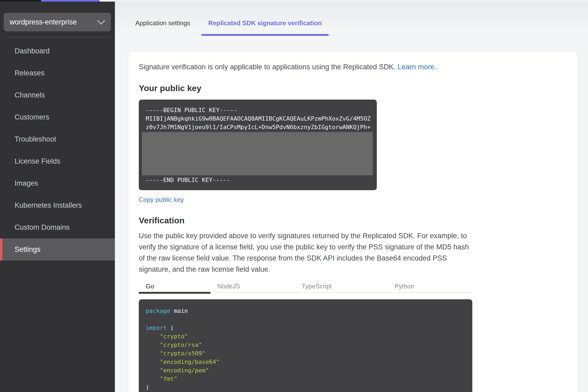  What do you see at coordinates (416, 67) in the screenshot?
I see `learn-more-link: Learn more` at bounding box center [416, 67].